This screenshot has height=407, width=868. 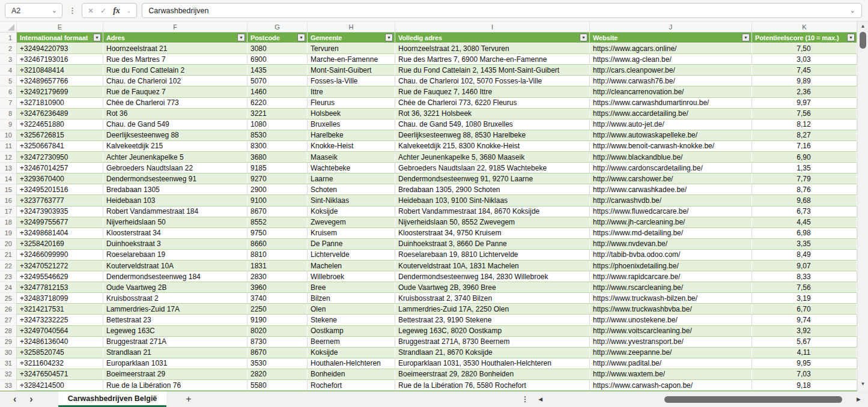 What do you see at coordinates (671, 364) in the screenshot?
I see `cell-website: http://www.padital.be/` at bounding box center [671, 364].